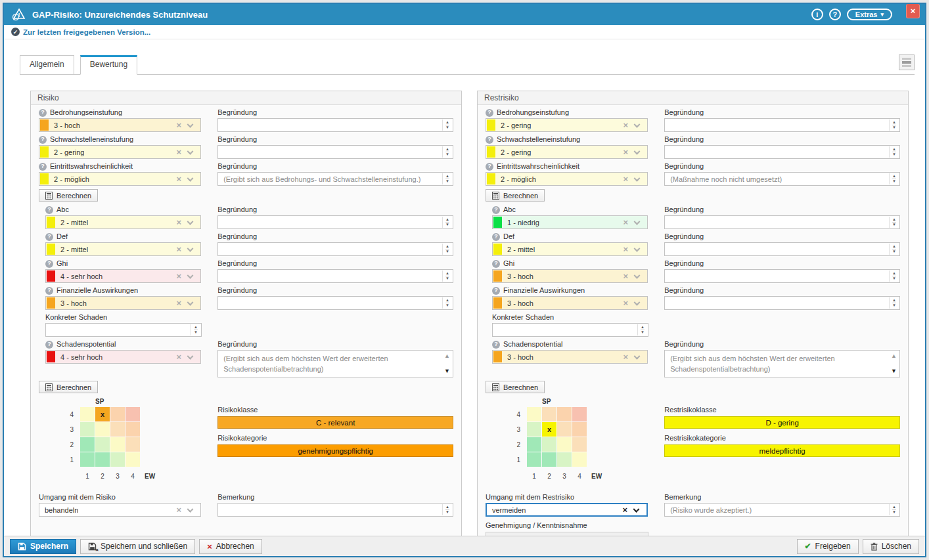 This screenshot has width=929, height=560. Describe the element at coordinates (566, 509) in the screenshot. I see `select-umgang-mit-dem-restrisiko: vermeiden×` at that location.